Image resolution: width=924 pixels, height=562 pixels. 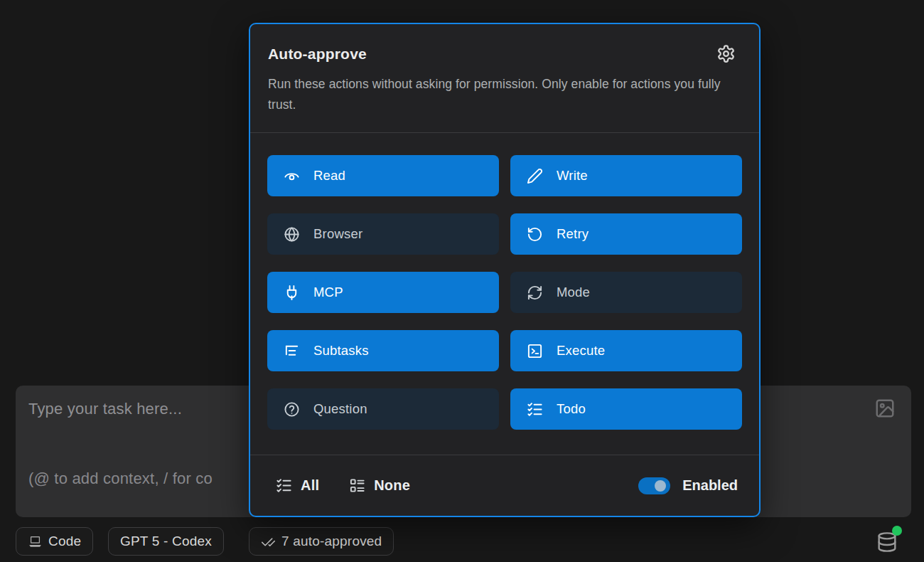 I want to click on plug-icon, so click(x=291, y=293).